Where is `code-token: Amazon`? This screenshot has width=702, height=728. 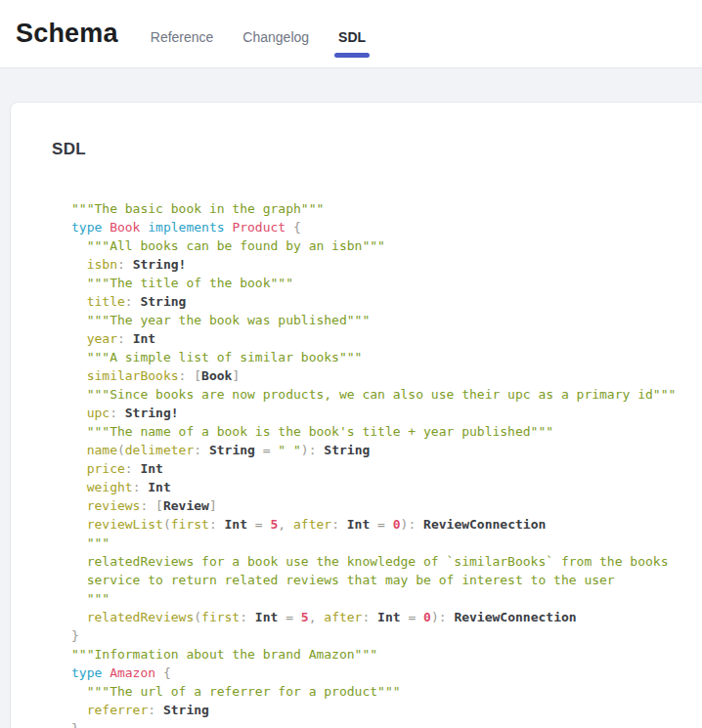 code-token: Amazon is located at coordinates (137, 672).